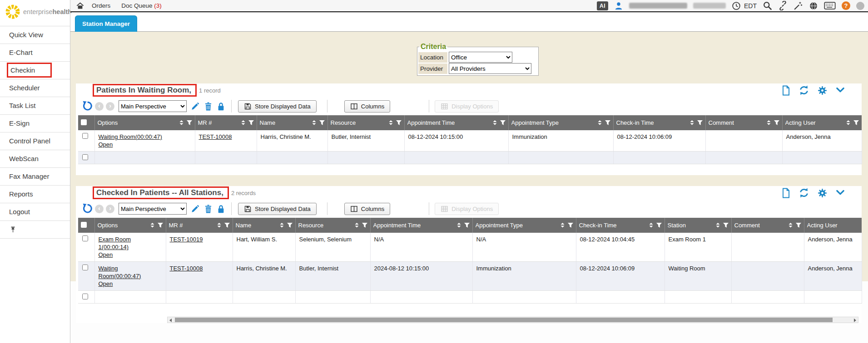 The width and height of the screenshot is (868, 343). I want to click on user-icon, so click(619, 6).